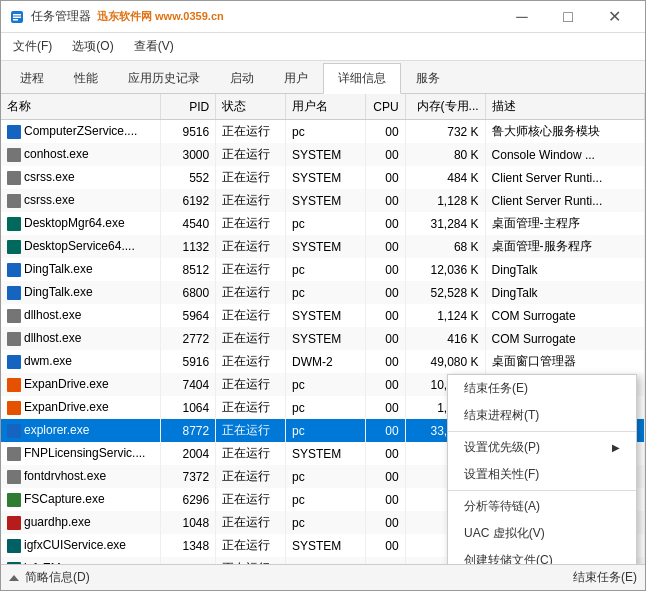 The height and width of the screenshot is (591, 646). Describe the element at coordinates (542, 474) in the screenshot. I see `context-menu-item: 设置相关性(F)` at that location.